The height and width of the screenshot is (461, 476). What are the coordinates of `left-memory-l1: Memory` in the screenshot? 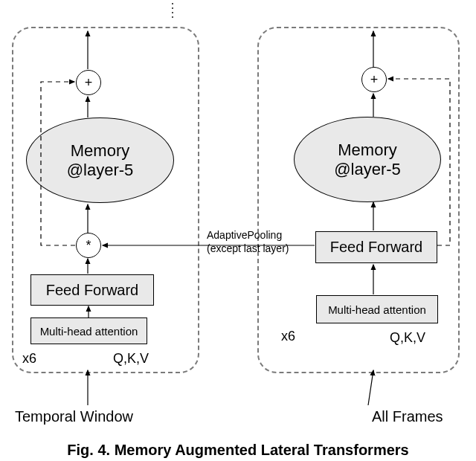 It's located at (100, 150).